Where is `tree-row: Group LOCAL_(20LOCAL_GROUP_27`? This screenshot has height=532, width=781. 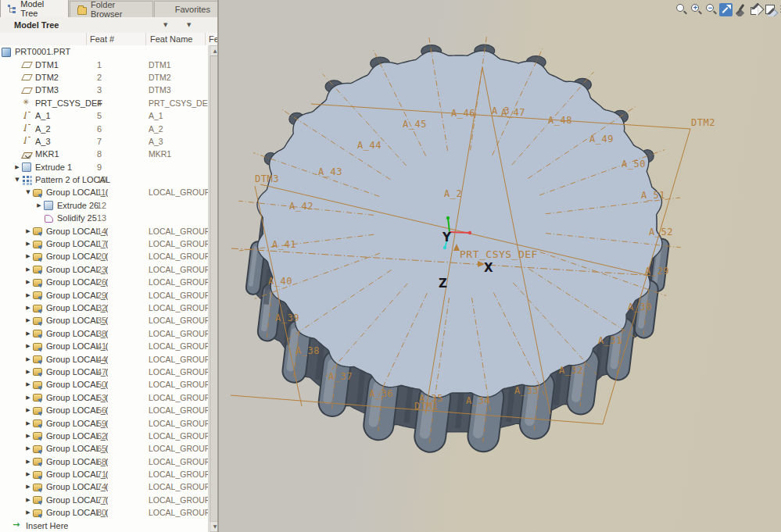 tree-row: Group LOCAL_(20LOCAL_GROUP_27 is located at coordinates (104, 256).